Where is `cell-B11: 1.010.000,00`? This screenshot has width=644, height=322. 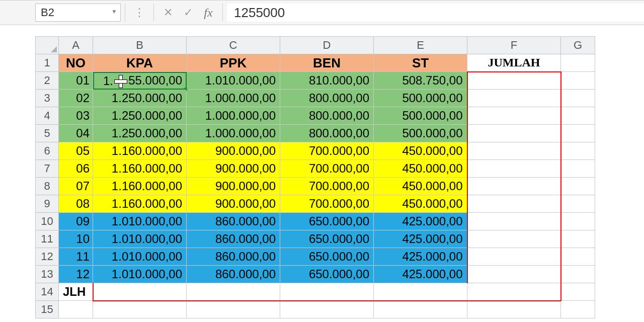 cell-B11: 1.010.000,00 is located at coordinates (140, 239).